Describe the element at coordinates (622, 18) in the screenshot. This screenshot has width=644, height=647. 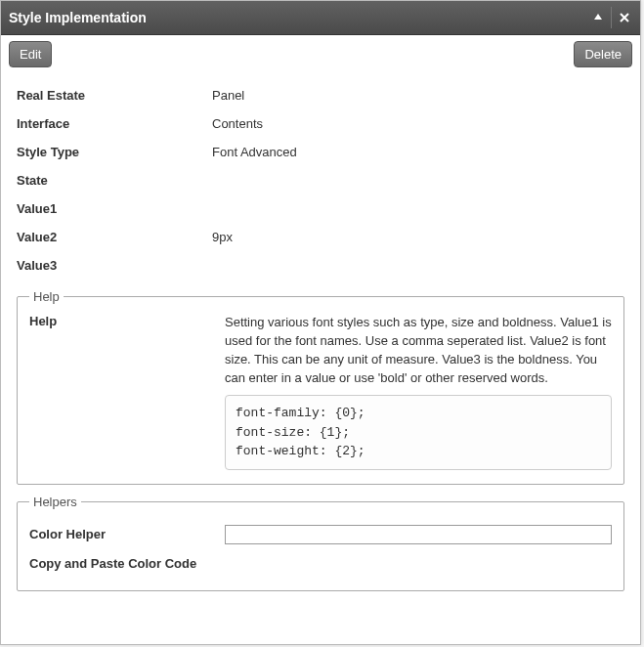
I see `close-icon` at that location.